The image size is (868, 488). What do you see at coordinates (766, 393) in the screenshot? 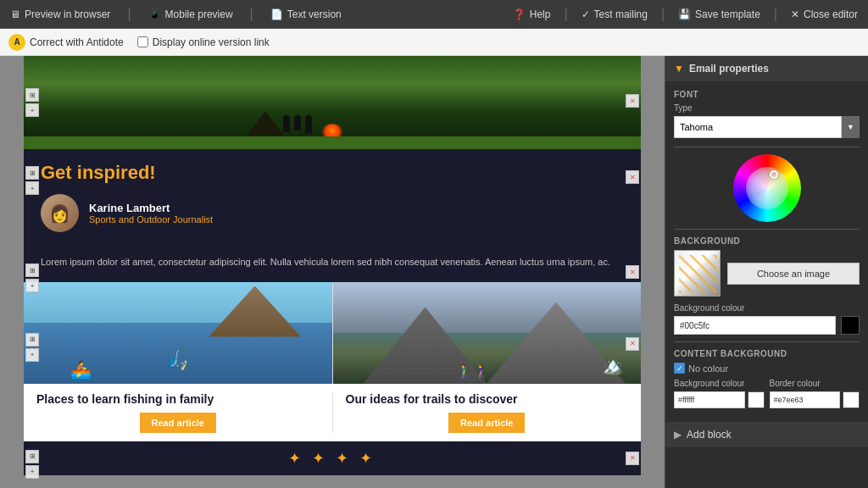
I see `content-bg-colours-row: Background colour #ffffff Border colour …` at bounding box center [766, 393].